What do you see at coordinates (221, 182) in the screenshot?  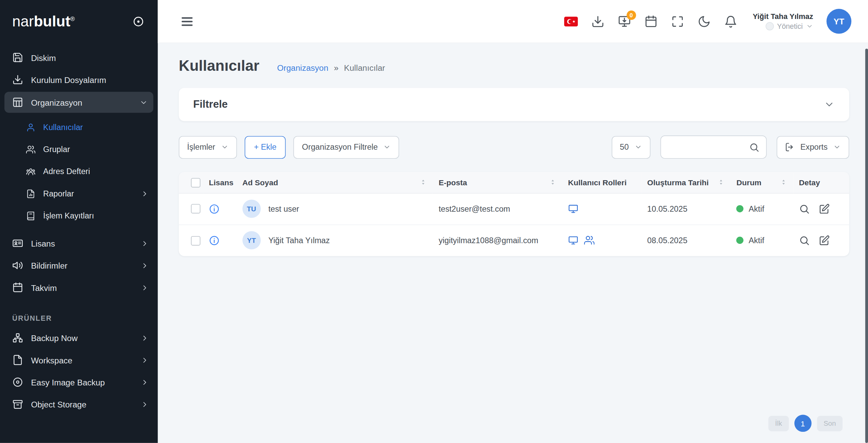 I see `column-label: Lisans` at bounding box center [221, 182].